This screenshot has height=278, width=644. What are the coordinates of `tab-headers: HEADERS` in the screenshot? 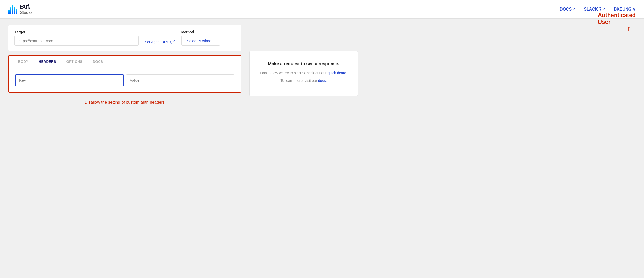 It's located at (48, 62).